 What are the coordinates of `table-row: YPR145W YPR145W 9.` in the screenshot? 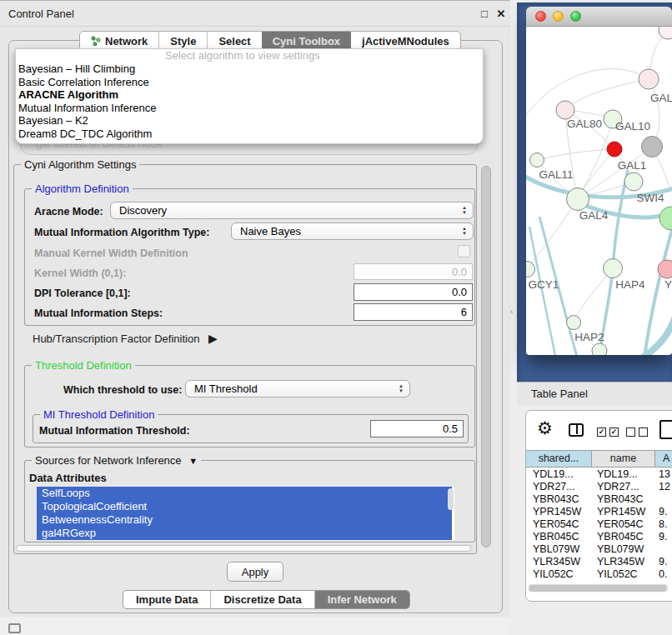 It's located at (599, 512).